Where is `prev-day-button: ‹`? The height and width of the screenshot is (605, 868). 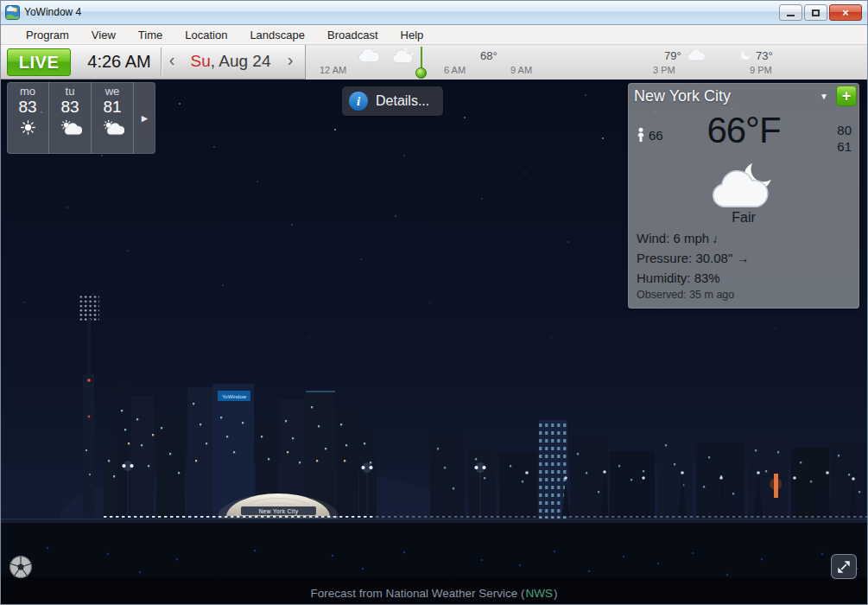 prev-day-button: ‹ is located at coordinates (172, 60).